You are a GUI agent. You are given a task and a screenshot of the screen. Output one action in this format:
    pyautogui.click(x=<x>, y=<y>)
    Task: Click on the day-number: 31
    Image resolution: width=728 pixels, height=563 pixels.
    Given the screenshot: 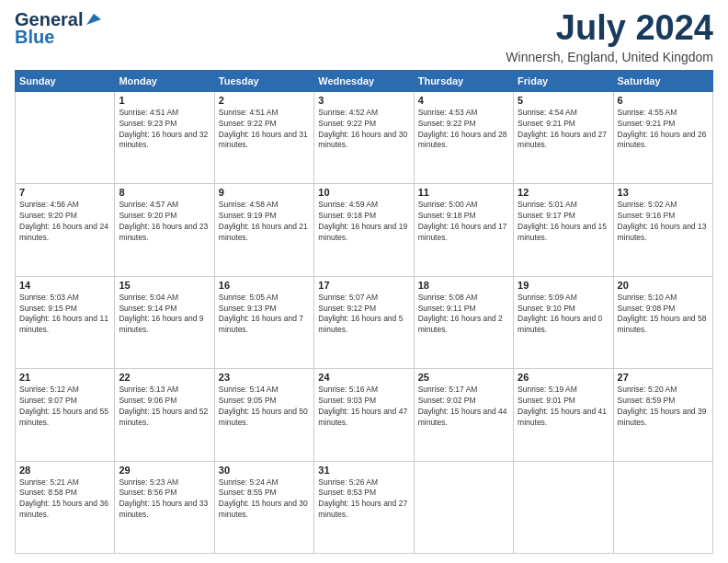 What is the action you would take?
    pyautogui.click(x=364, y=470)
    